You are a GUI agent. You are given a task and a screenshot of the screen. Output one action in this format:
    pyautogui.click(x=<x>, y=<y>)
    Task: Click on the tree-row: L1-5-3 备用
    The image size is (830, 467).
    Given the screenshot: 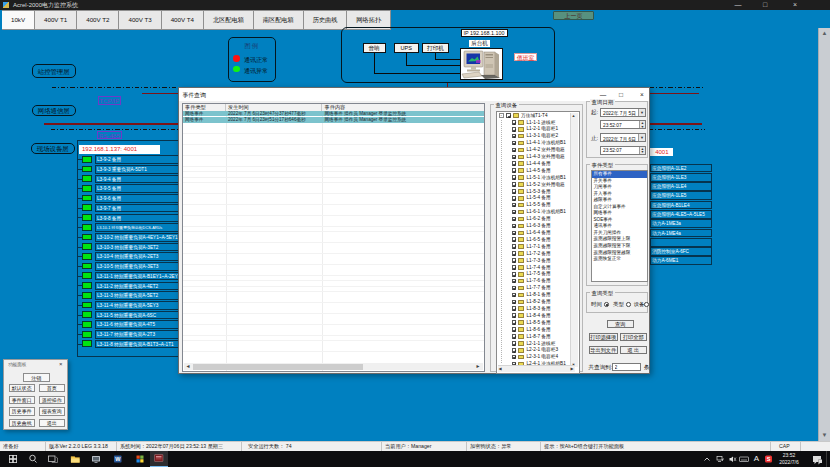 What is the action you would take?
    pyautogui.click(x=538, y=192)
    